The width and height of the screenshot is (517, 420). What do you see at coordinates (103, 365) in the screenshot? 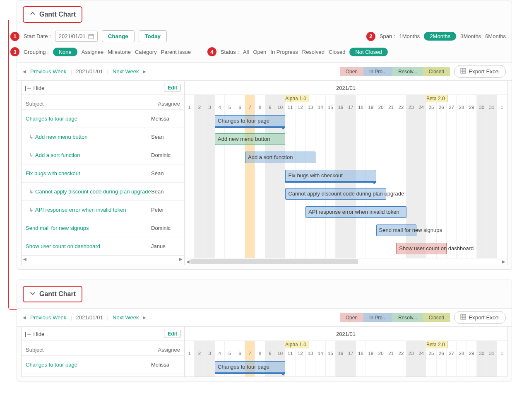
I see `table-row: Changes to tour pageMelissa` at bounding box center [103, 365].